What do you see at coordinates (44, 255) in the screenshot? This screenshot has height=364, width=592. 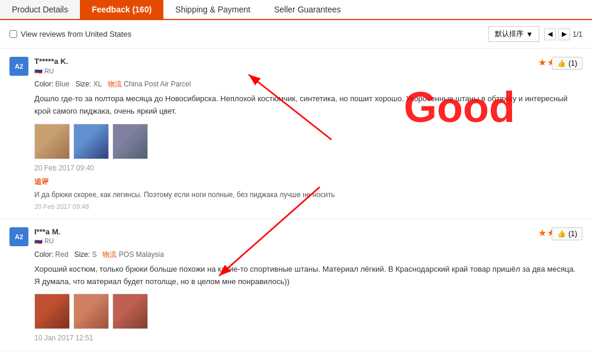 I see `color-label-2: Color:` at bounding box center [44, 255].